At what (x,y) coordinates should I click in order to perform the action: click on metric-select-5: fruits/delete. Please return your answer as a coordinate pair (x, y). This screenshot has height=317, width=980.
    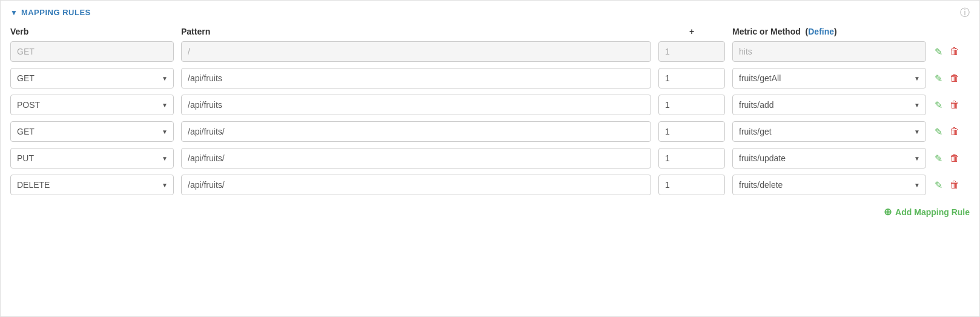
    Looking at the image, I should click on (829, 185).